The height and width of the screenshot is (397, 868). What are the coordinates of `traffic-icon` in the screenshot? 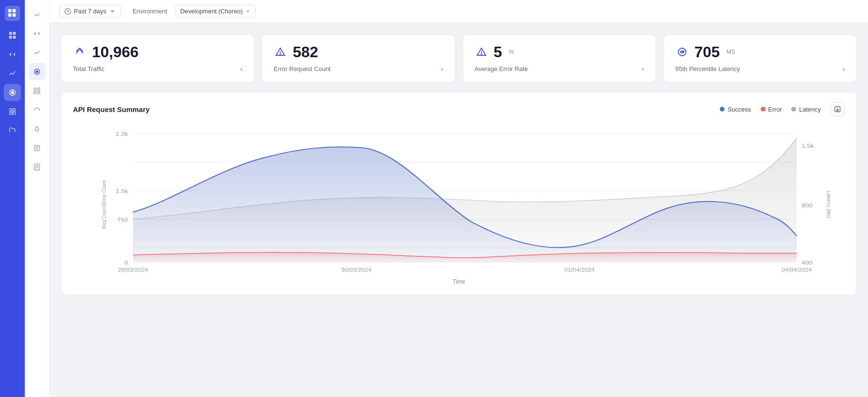 It's located at (80, 52).